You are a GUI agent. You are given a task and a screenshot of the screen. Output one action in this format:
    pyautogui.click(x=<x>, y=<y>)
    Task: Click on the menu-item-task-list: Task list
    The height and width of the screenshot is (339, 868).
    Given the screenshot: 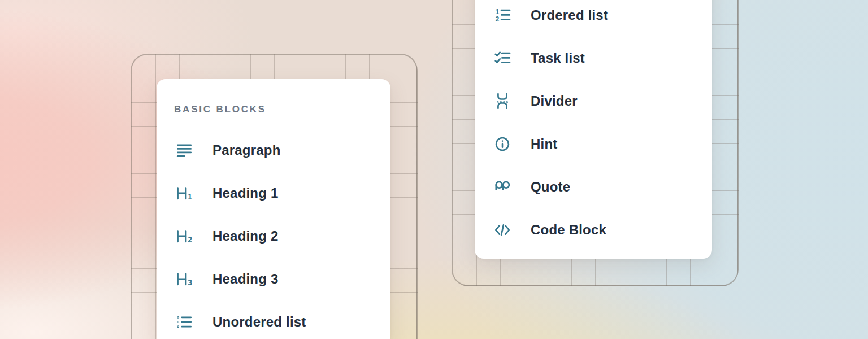 What is the action you would take?
    pyautogui.click(x=593, y=58)
    